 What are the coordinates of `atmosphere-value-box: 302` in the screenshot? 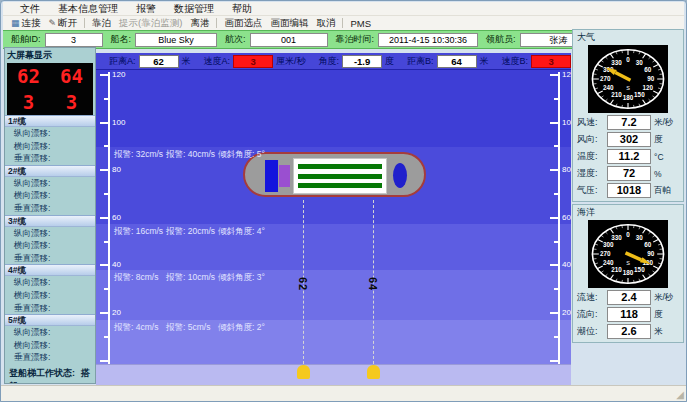 It's located at (629, 140).